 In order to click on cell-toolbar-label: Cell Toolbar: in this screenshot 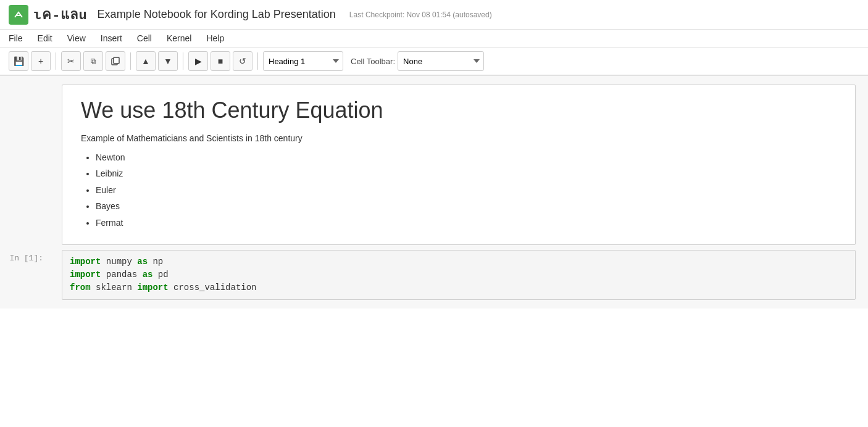, I will do `click(373, 62)`.